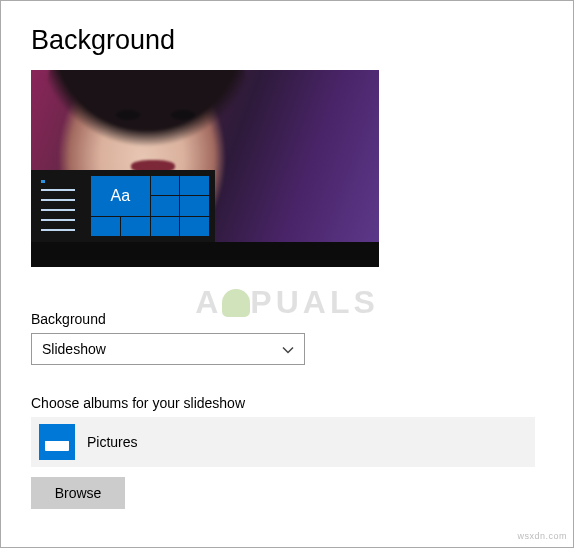  What do you see at coordinates (112, 442) in the screenshot?
I see `album-item-label: Pictures` at bounding box center [112, 442].